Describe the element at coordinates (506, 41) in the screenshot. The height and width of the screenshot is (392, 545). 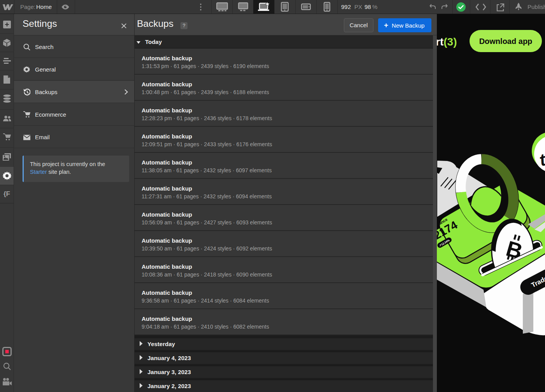
I see `svg-text: Download app` at that location.